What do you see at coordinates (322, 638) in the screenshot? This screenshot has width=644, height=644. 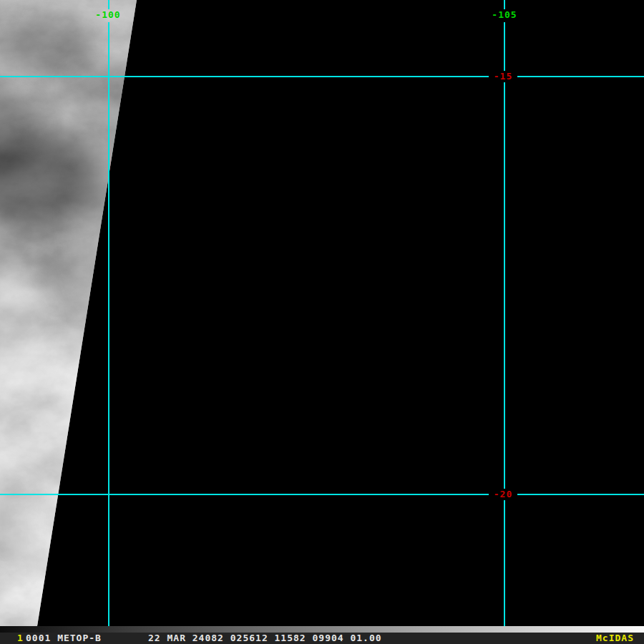 I see `status-bar: 1 0001 METOP-B 22 MAR 24082 025612 11582…` at bounding box center [322, 638].